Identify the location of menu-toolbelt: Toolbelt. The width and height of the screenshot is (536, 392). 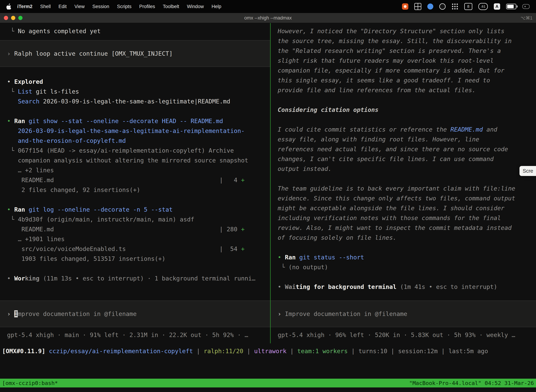
(171, 7).